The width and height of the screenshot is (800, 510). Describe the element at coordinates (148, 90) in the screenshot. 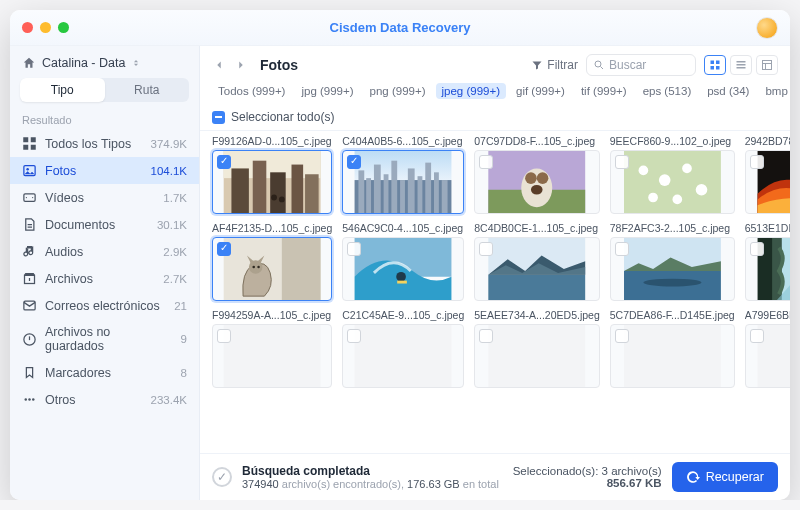

I see `tab-ruta: Ruta` at that location.